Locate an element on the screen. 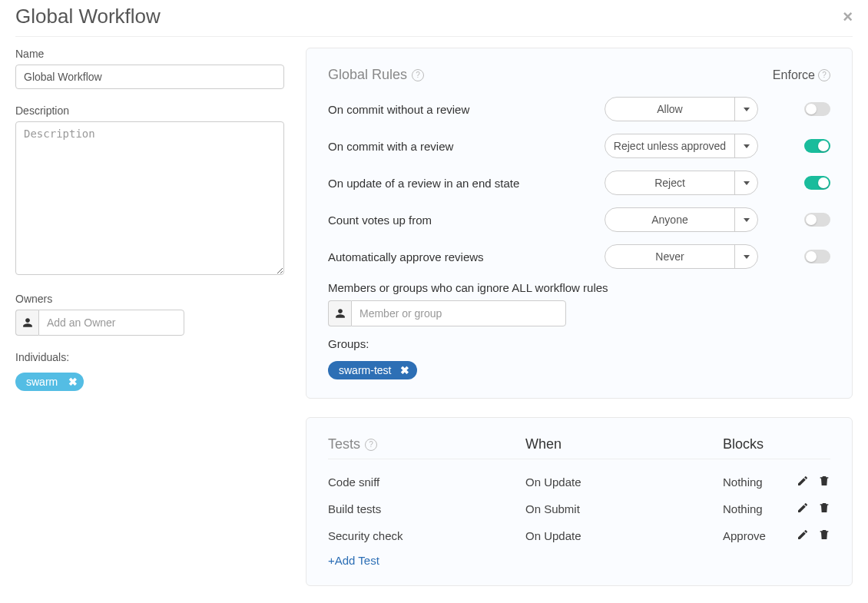 The height and width of the screenshot is (603, 868). tests-blocks-header: Blocks is located at coordinates (777, 444).